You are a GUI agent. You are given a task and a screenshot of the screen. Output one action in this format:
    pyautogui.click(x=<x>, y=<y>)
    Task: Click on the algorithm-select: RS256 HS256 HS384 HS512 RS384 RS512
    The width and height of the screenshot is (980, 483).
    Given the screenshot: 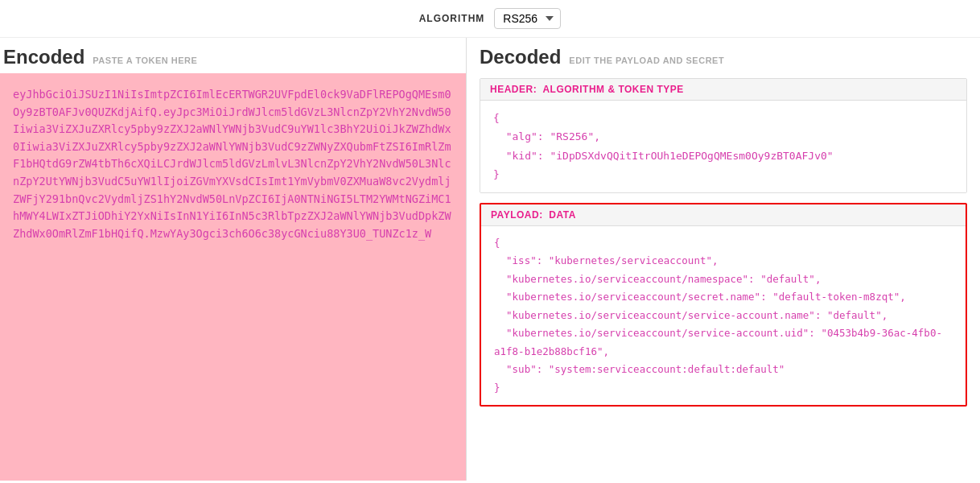 What is the action you would take?
    pyautogui.click(x=528, y=19)
    